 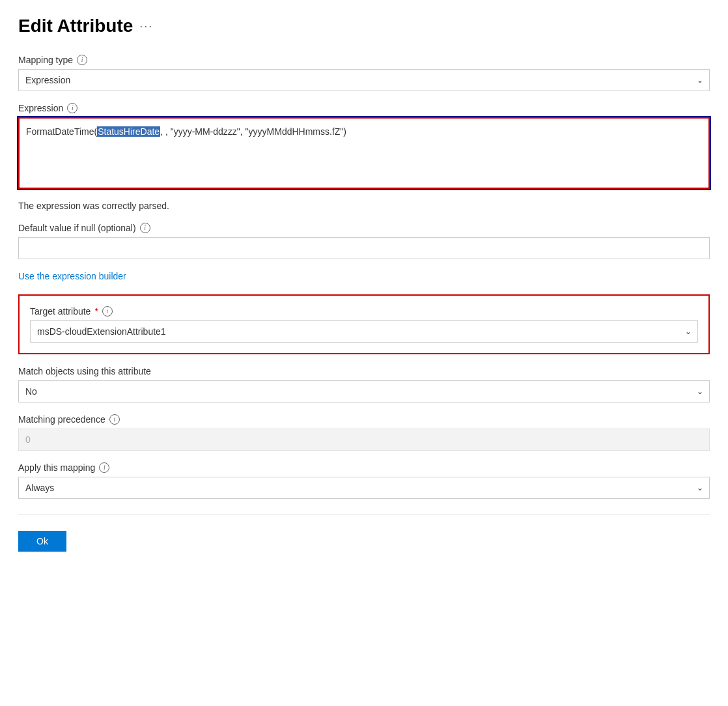 What do you see at coordinates (364, 488) in the screenshot?
I see `apply-mapping-select-wrapper: Always Only during object creation Only …` at bounding box center [364, 488].